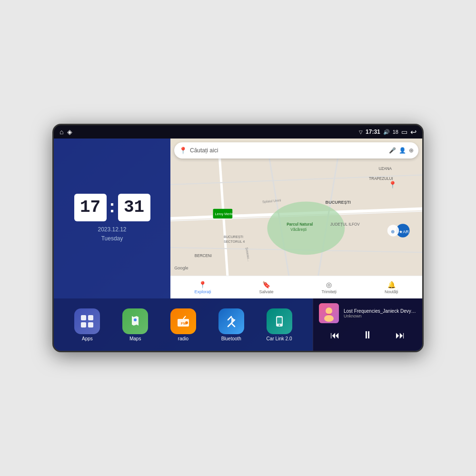 The image size is (476, 476). What do you see at coordinates (403, 150) in the screenshot?
I see `account-icon: 👤` at bounding box center [403, 150].